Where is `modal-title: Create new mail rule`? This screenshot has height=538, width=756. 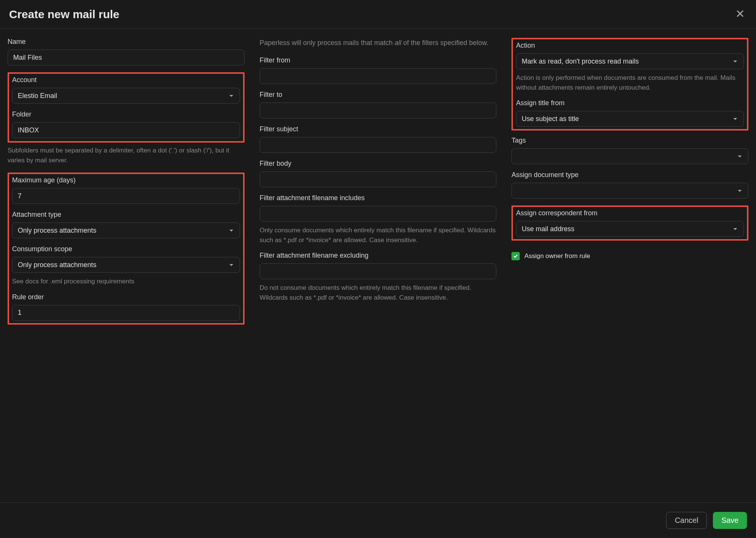
modal-title: Create new mail rule is located at coordinates (64, 14).